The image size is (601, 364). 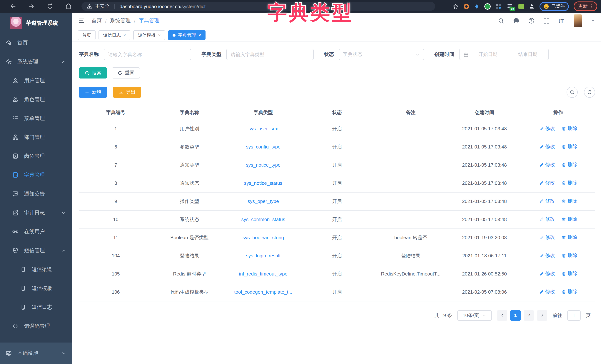 I want to click on refresh-table-button, so click(x=590, y=92).